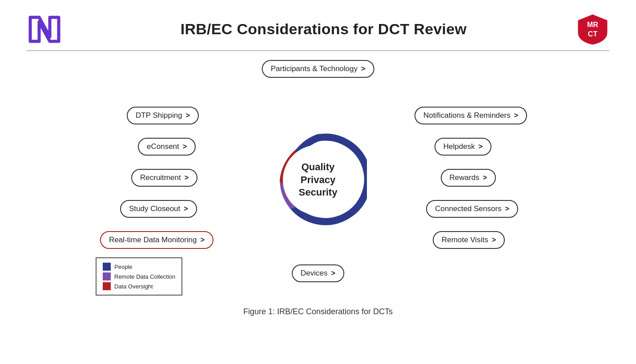  Describe the element at coordinates (463, 147) in the screenshot. I see `helpdesk-button: Helpdesk >` at that location.